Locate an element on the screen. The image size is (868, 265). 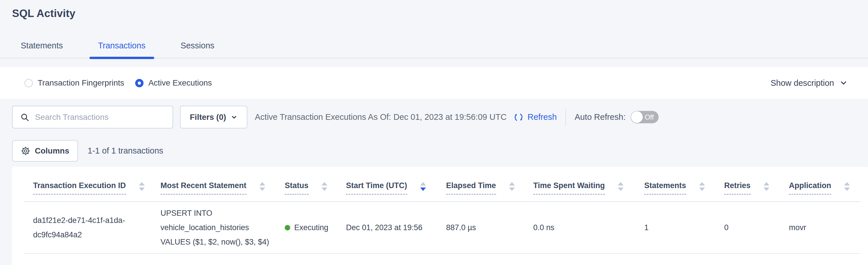
column-header-transaction-execution-id: Transaction Execution ID is located at coordinates (87, 191).